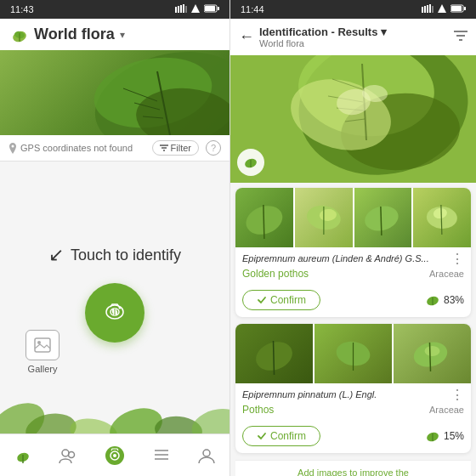  I want to click on confirm-button-1: Confirm, so click(281, 300).